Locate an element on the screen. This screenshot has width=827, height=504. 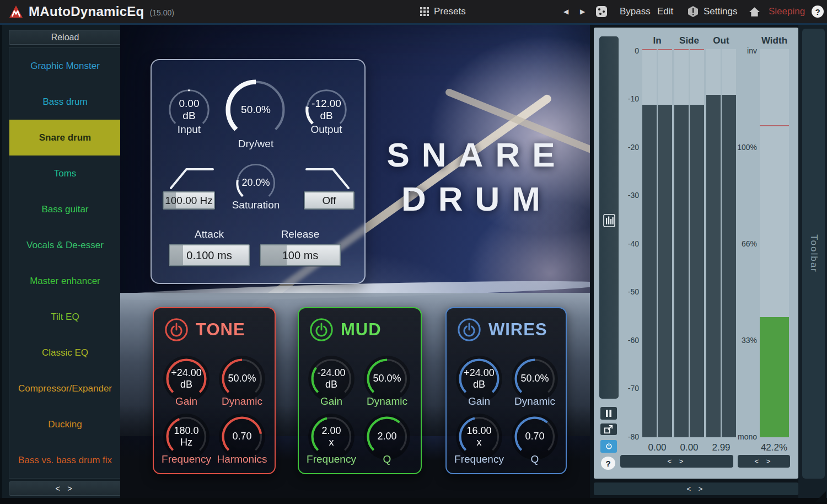
toolbar-strip: Toolbar is located at coordinates (814, 254).